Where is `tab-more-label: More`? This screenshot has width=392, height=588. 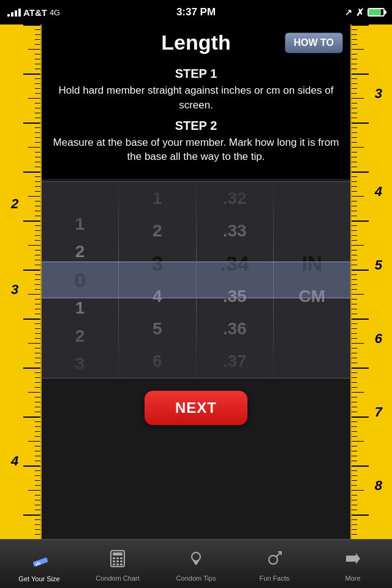
tab-more-label: More is located at coordinates (353, 578).